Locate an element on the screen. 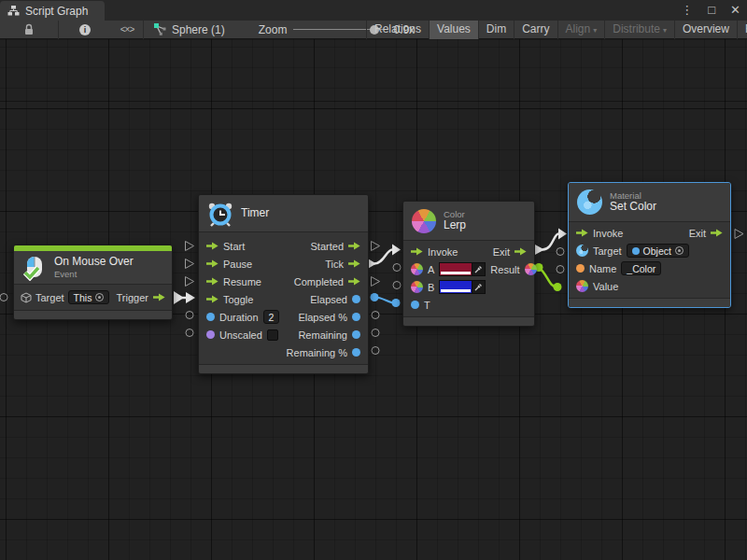 The width and height of the screenshot is (747, 560). node-timer: Timer Start Started Pause Tick R is located at coordinates (284, 284).